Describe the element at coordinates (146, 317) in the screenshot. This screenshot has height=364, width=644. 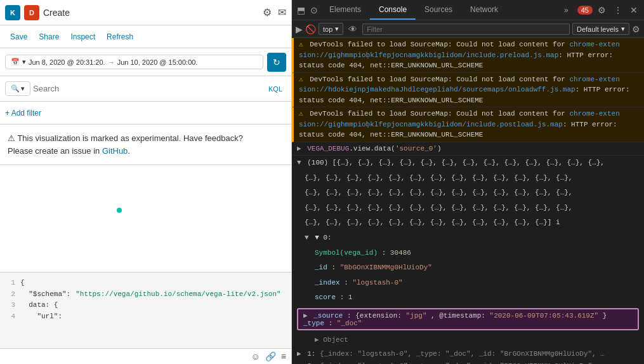
I see `code-line-4: 4 "url":` at that location.